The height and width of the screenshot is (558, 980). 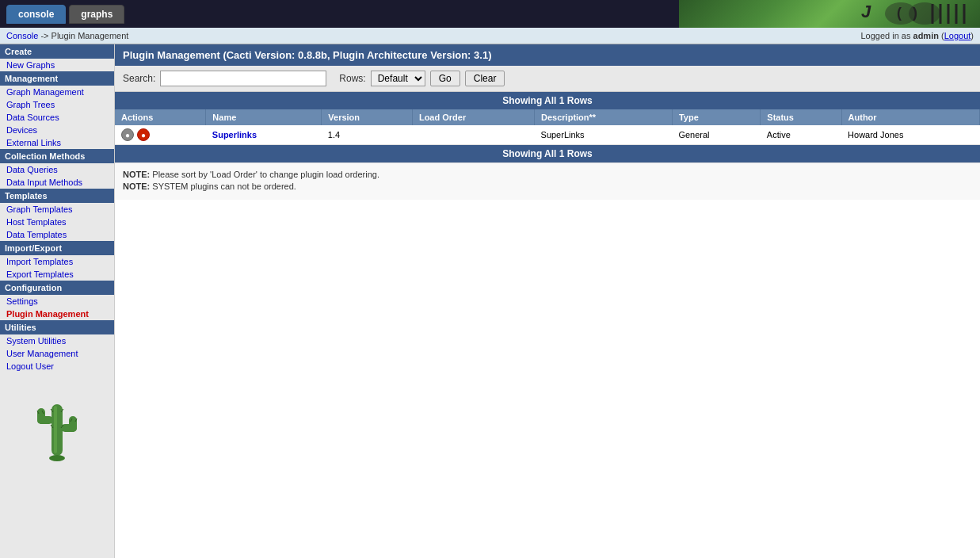 I want to click on go-button: Go, so click(x=445, y=78).